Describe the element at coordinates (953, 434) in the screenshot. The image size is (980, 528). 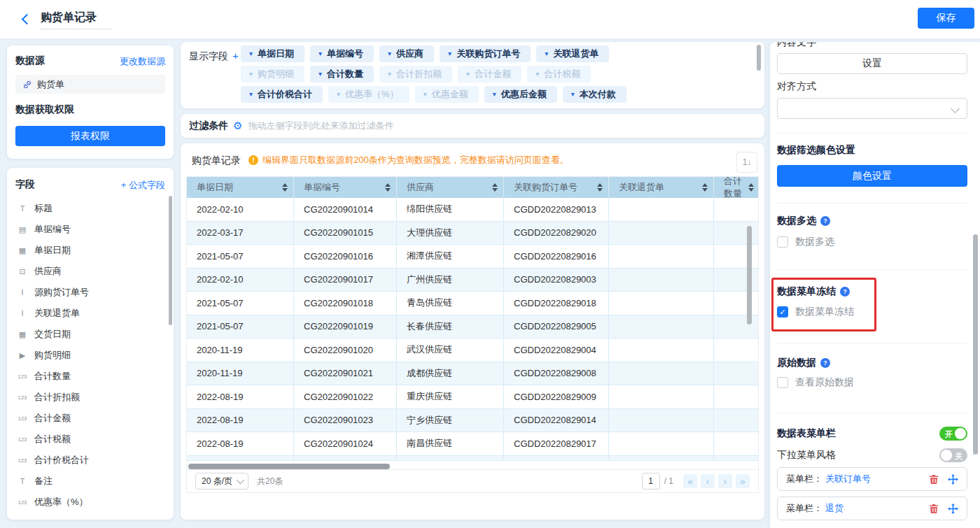
I see `table-menubar-toggle: 开` at that location.